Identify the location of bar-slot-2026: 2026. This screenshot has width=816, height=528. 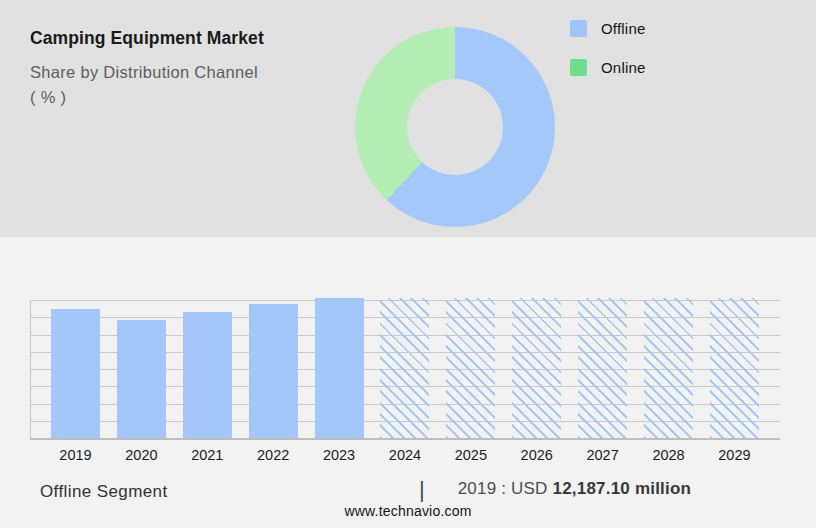
(536, 368).